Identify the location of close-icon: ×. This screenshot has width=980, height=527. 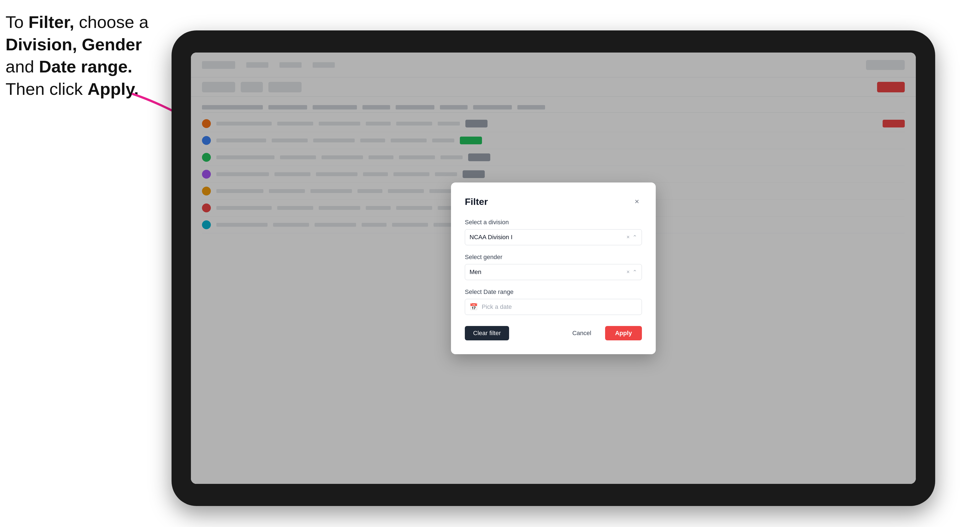
(637, 202).